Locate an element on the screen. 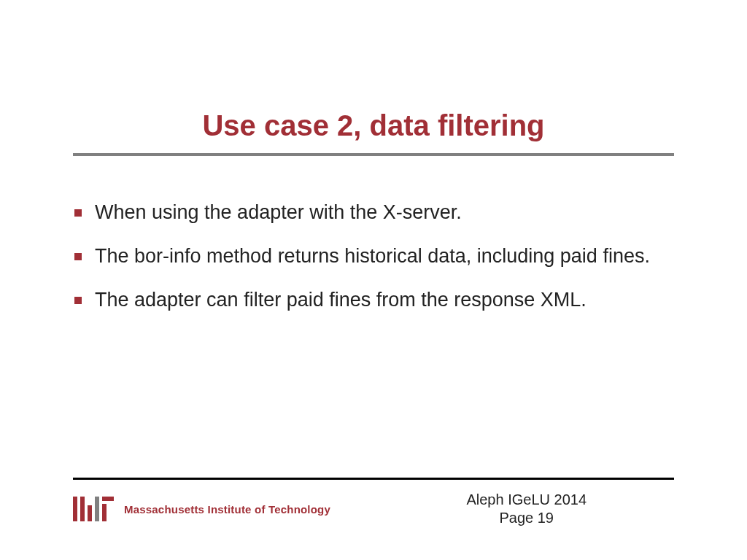 This screenshot has width=747, height=560. footer: Massachusetts Institute of Technology Al… is located at coordinates (374, 509).